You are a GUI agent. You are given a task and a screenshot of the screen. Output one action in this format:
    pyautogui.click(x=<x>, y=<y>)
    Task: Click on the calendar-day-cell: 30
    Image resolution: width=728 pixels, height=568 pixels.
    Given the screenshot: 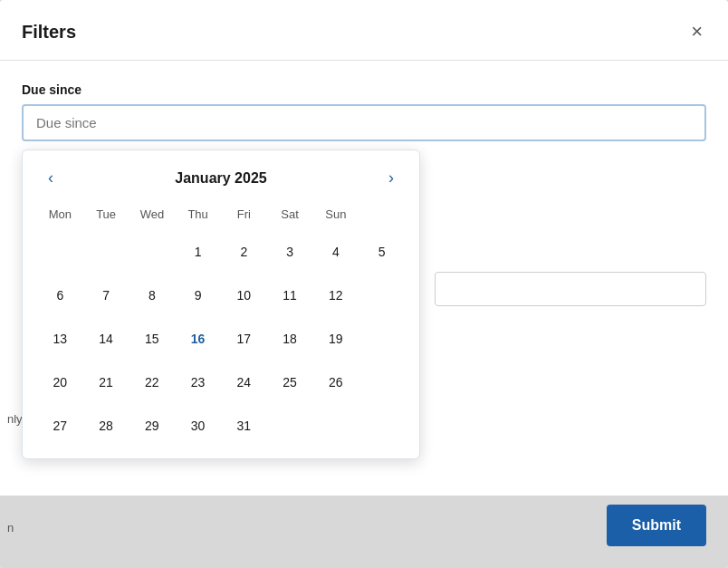 What is the action you would take?
    pyautogui.click(x=197, y=426)
    